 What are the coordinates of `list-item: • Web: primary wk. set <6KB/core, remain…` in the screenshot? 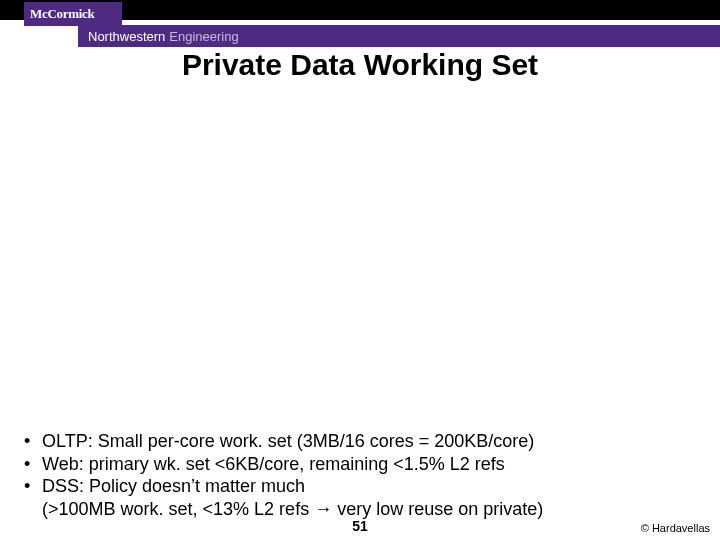 It's located at (360, 464).